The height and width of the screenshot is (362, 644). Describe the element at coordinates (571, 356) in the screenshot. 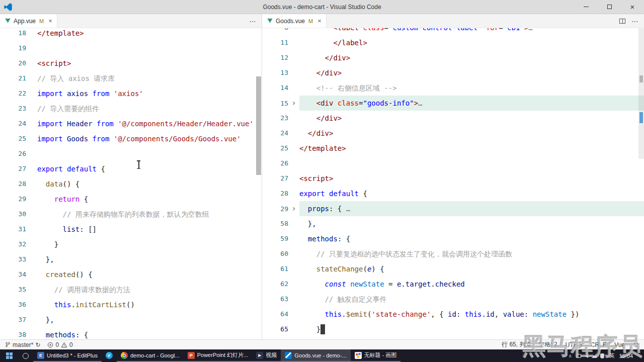

I see `hidden-icons-chevron: ∧` at that location.